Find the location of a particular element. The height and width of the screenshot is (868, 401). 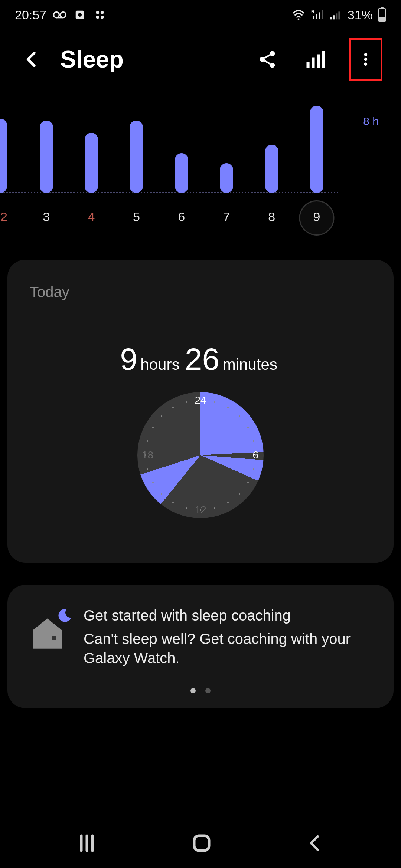

chart-x-label: 2 is located at coordinates (10, 217).